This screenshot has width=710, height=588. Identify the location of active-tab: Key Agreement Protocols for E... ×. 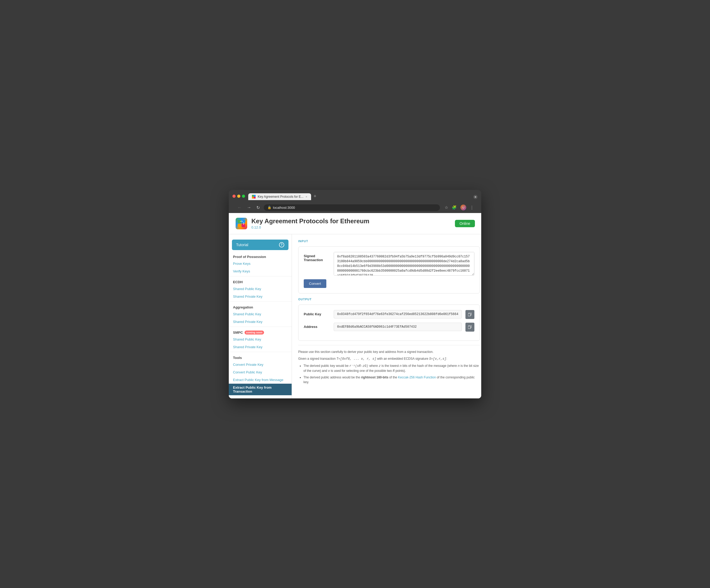
(280, 197).